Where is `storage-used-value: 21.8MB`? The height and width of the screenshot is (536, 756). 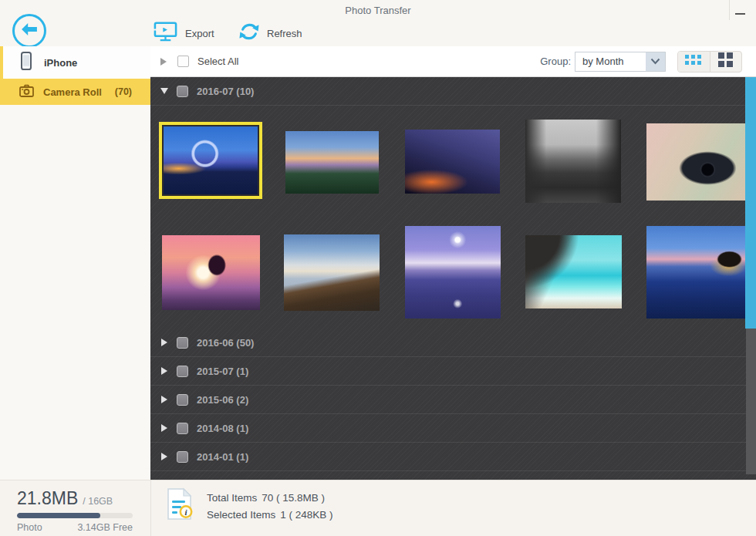
storage-used-value: 21.8MB is located at coordinates (48, 498).